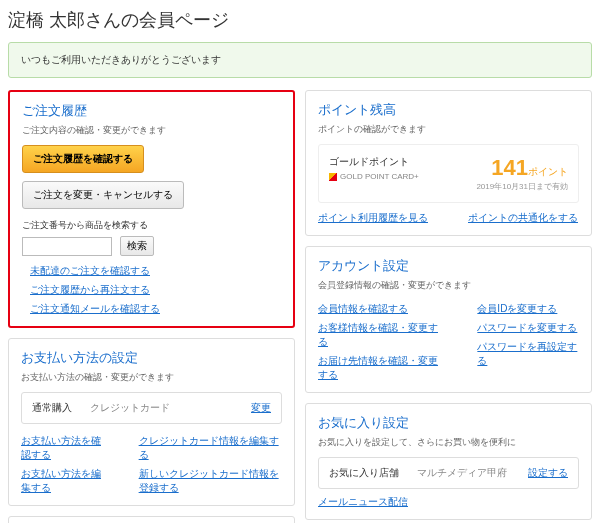  What do you see at coordinates (300, 20) in the screenshot?
I see `page-title: 淀橋 太郎さんの会員ページ` at bounding box center [300, 20].